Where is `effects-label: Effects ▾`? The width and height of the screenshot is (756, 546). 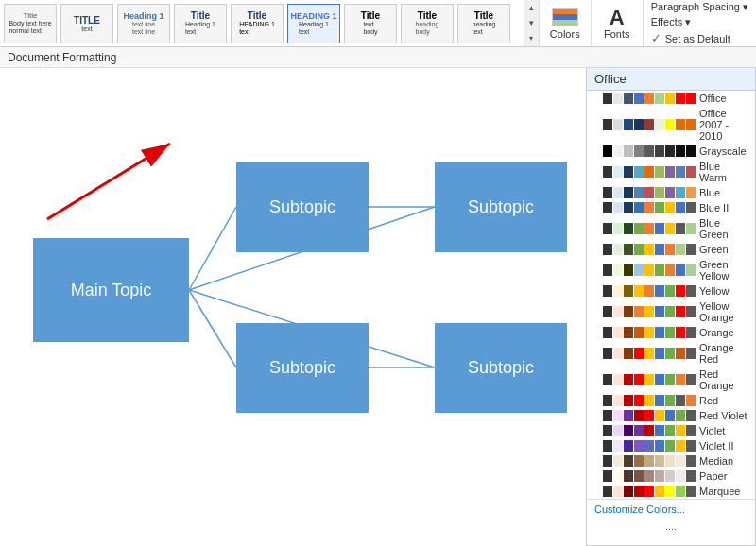 effects-label: Effects ▾ is located at coordinates (671, 23).